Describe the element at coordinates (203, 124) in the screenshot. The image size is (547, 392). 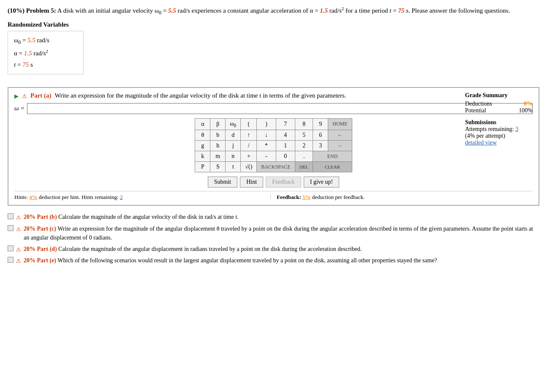
I see `kb-key-alpha: α` at that location.